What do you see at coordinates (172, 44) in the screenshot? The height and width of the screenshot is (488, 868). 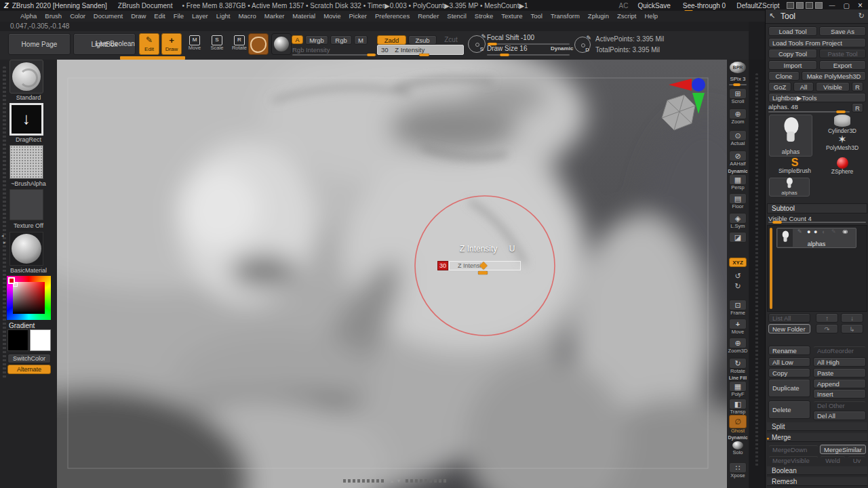 I see `draw-button: + Draw` at bounding box center [172, 44].